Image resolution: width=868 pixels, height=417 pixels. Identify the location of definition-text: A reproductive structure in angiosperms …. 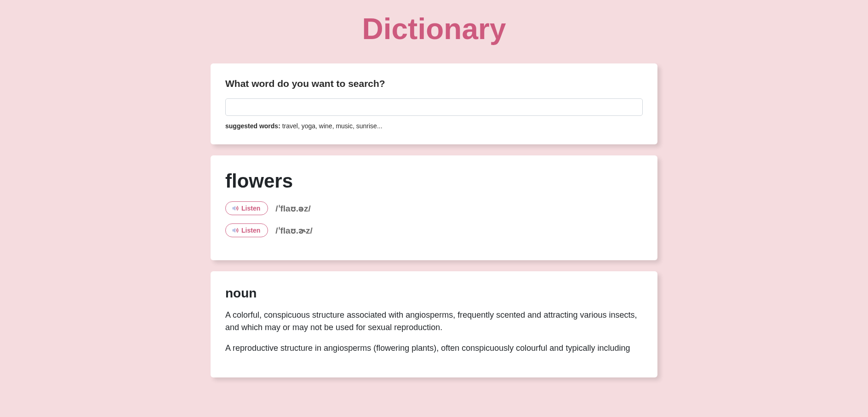
(434, 348).